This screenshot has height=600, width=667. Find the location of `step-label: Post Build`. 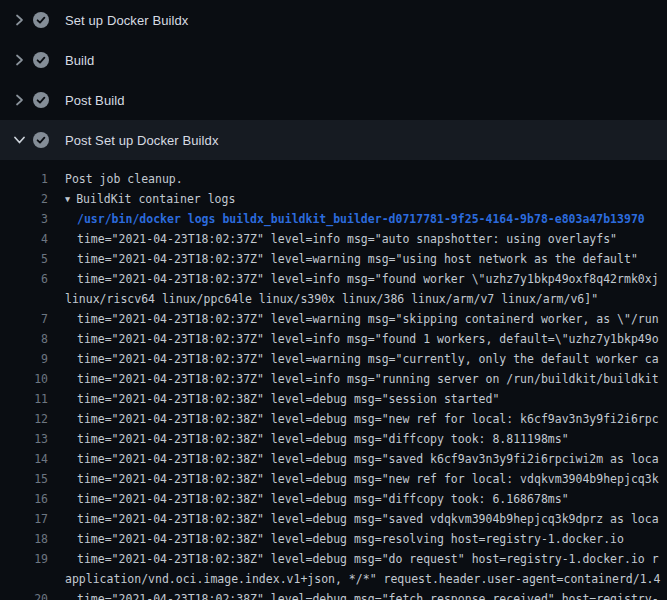

step-label: Post Build is located at coordinates (95, 100).